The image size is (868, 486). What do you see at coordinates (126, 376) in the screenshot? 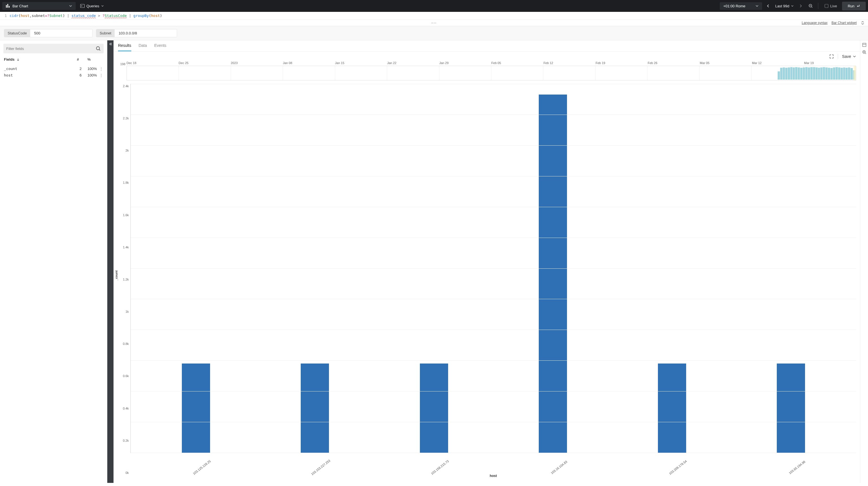
I see `y-tick: 0.6k` at bounding box center [126, 376].